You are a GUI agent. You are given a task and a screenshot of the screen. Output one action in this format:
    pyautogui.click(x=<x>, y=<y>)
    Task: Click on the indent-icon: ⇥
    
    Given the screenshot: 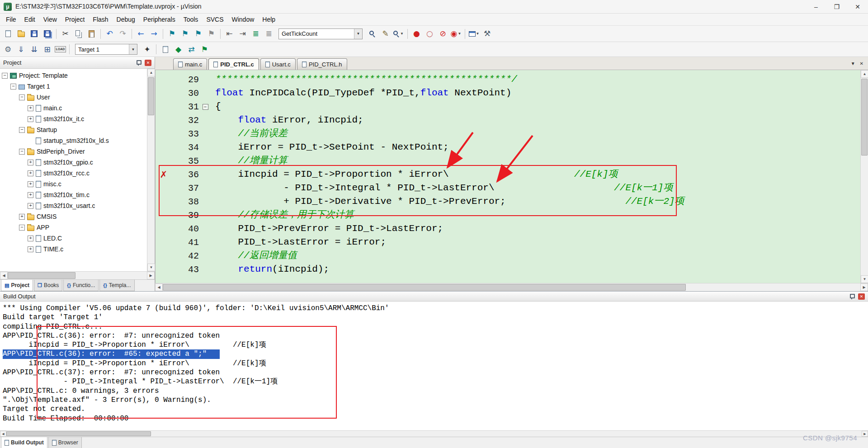 What is the action you would take?
    pyautogui.click(x=242, y=33)
    